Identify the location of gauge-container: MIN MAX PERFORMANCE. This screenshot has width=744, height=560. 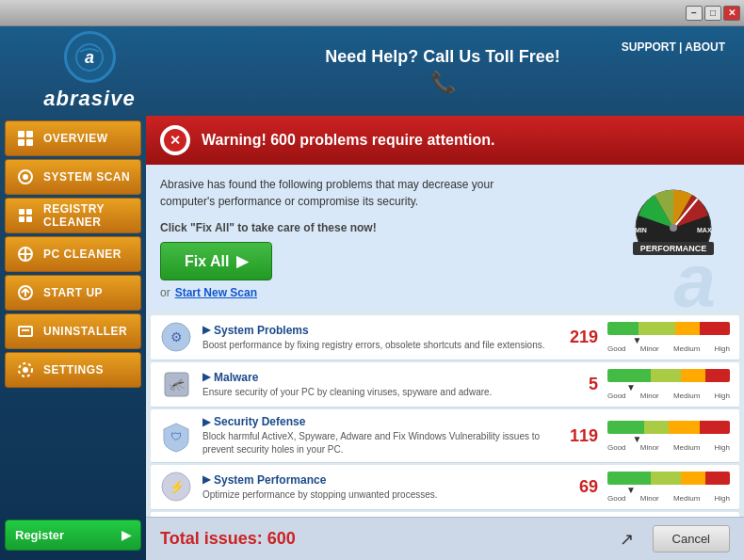
(673, 216).